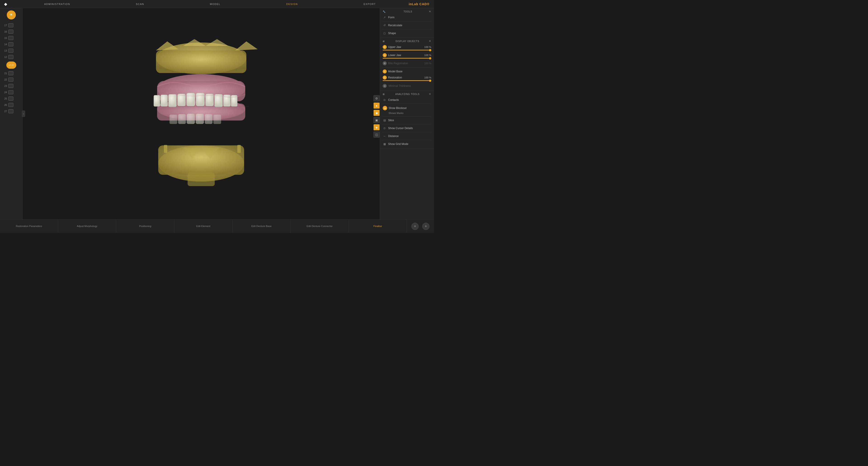 Image resolution: width=868 pixels, height=466 pixels. What do you see at coordinates (204, 226) in the screenshot?
I see `tab-edit-element: Edit Element` at bounding box center [204, 226].